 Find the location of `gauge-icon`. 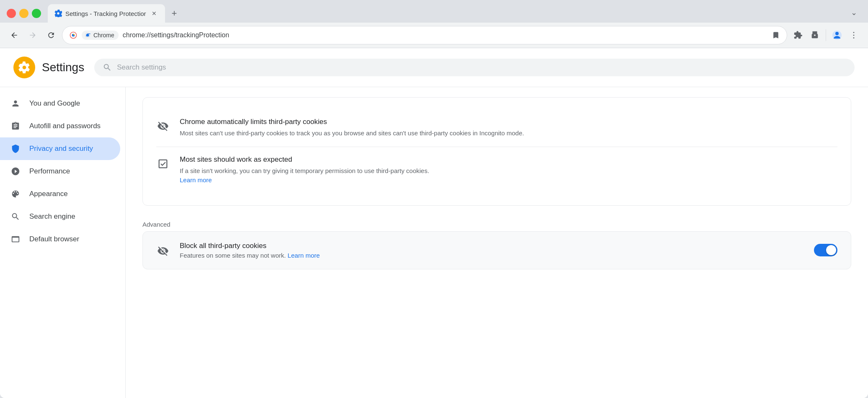

gauge-icon is located at coordinates (16, 171).